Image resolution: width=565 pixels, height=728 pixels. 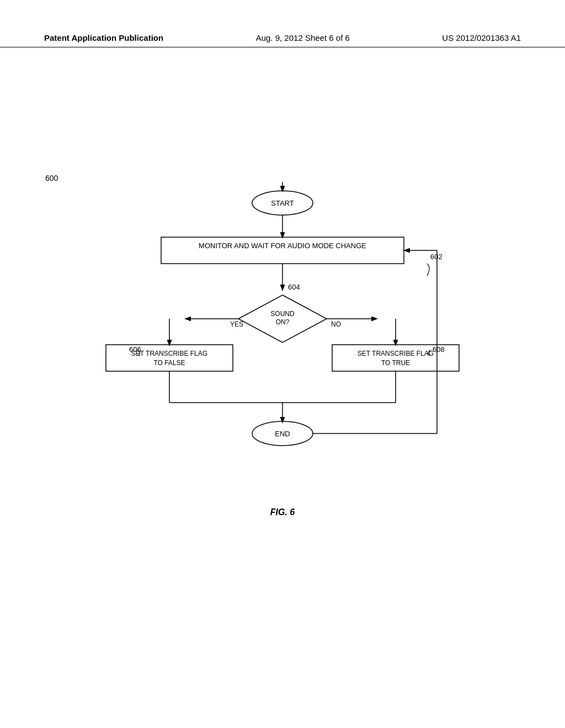 I want to click on false-text-line2: TO FALSE, so click(x=169, y=363).